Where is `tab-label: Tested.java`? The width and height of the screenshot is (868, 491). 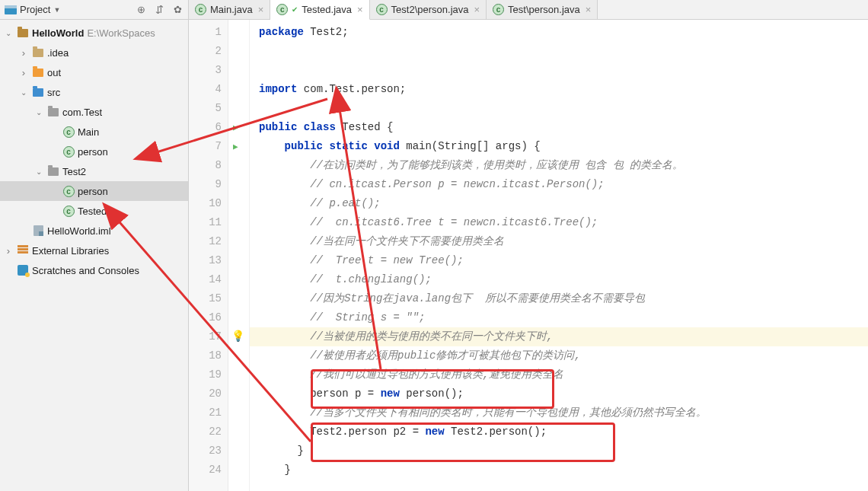 tab-label: Tested.java is located at coordinates (327, 9).